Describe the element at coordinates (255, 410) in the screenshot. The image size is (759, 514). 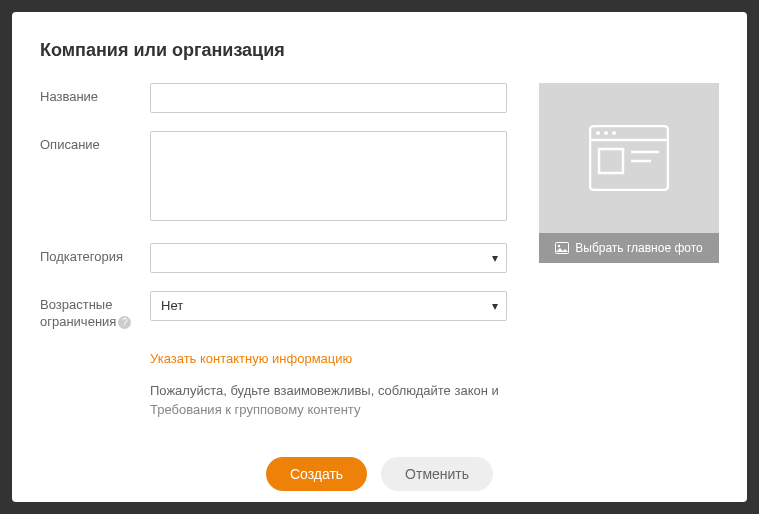
I see `tos-link: Требования к групповому контенту` at that location.